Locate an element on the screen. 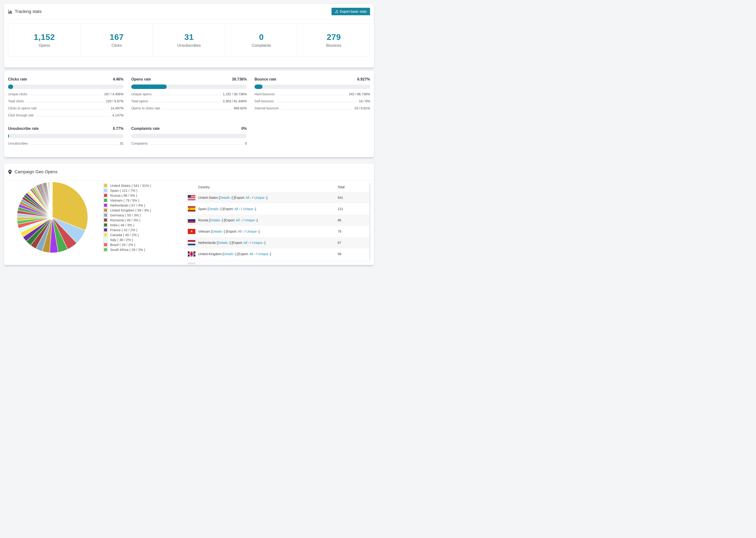 The width and height of the screenshot is (756, 538). total-cell: 79 is located at coordinates (353, 231).